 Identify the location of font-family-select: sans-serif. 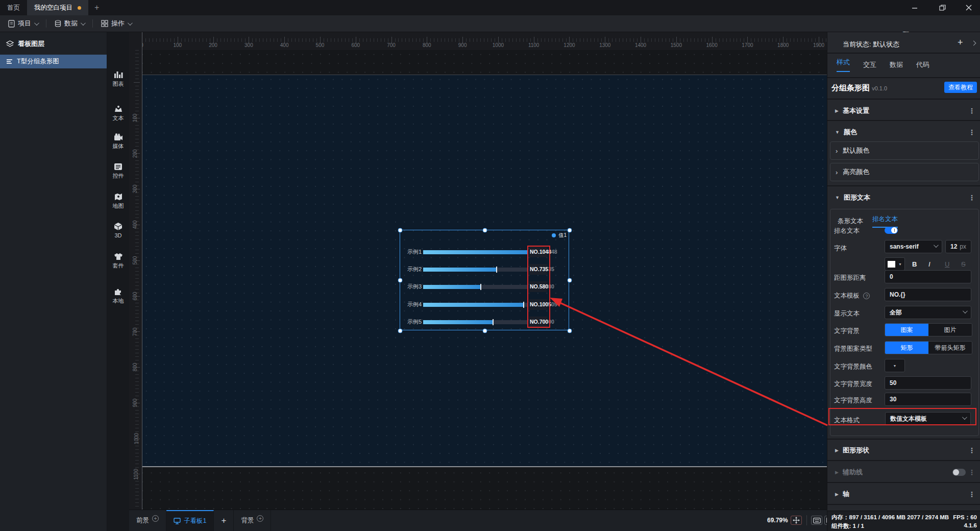
(914, 247).